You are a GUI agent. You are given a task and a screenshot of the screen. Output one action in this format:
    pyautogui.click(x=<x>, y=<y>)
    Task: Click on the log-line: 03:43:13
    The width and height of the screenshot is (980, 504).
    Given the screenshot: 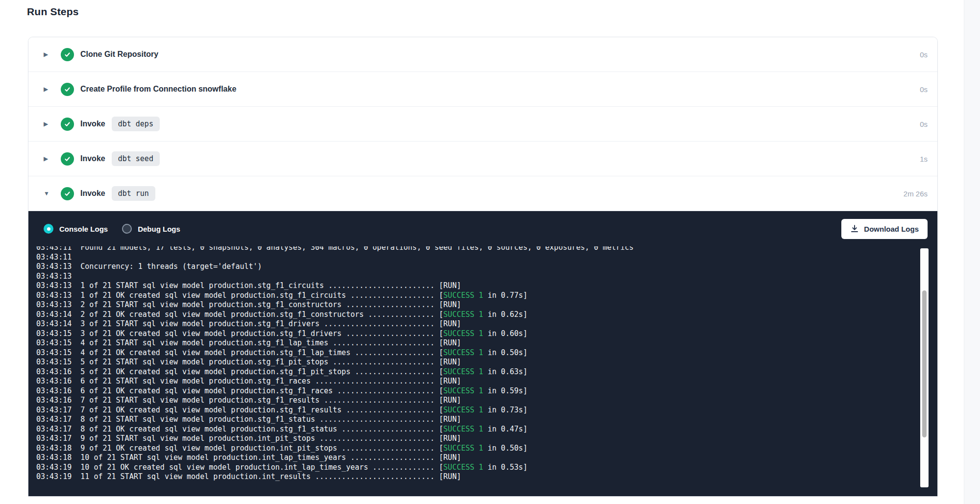 What is the action you would take?
    pyautogui.click(x=487, y=277)
    